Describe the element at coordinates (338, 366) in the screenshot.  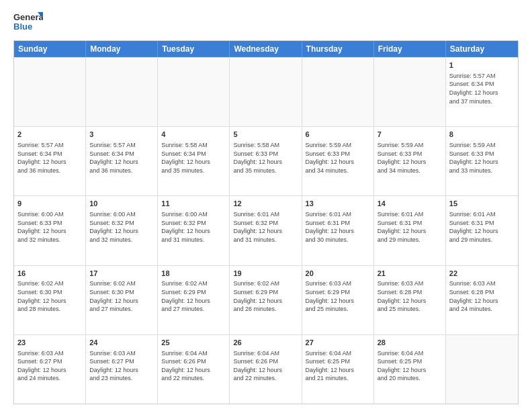
I see `day-info: Sunrise: 6:04 AM Sunset: 6:25 PM Dayligh…` at that location.